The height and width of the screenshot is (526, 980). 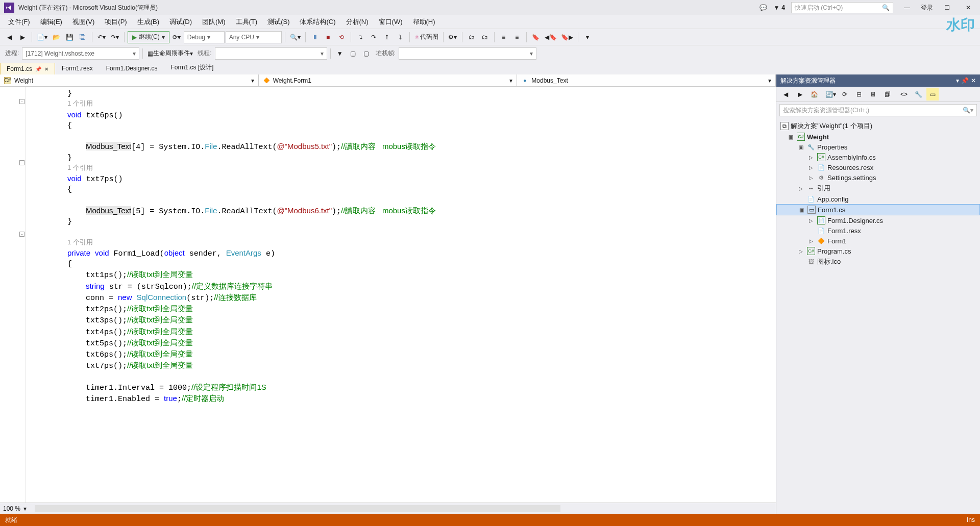 What do you see at coordinates (845, 94) in the screenshot?
I see `refresh-button: ⟳` at bounding box center [845, 94].